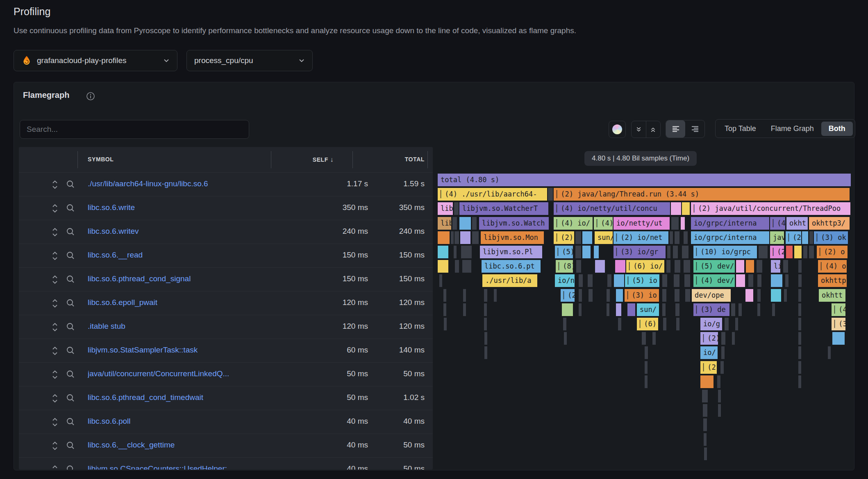 This screenshot has width=868, height=479. What do you see at coordinates (226, 463) in the screenshot?
I see `table-row: libjvm.so.CSpaceCounters::UsedHelper: 40…` at bounding box center [226, 463].